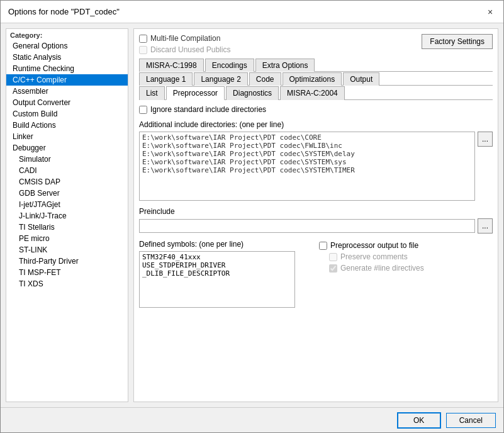 The width and height of the screenshot is (504, 433). I want to click on preprocessor-output-section: Preprocessor output to file Preserve com…, so click(406, 274).